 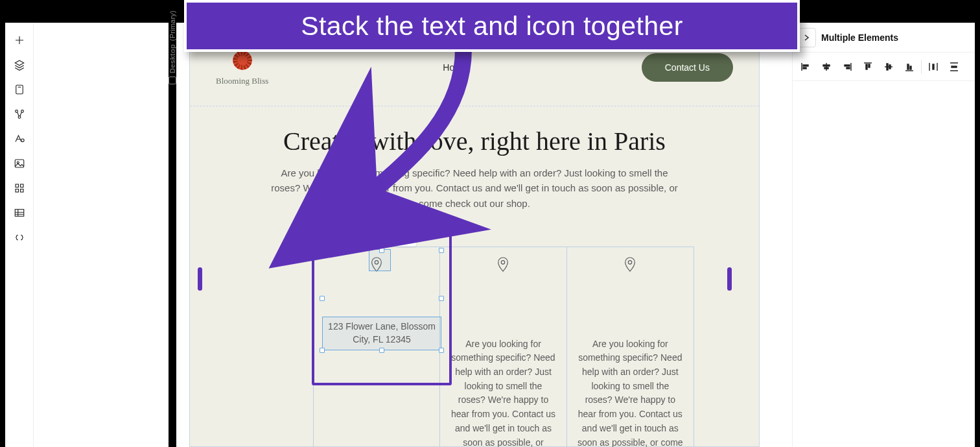 What do you see at coordinates (868, 67) in the screenshot?
I see `align-top-icon` at bounding box center [868, 67].